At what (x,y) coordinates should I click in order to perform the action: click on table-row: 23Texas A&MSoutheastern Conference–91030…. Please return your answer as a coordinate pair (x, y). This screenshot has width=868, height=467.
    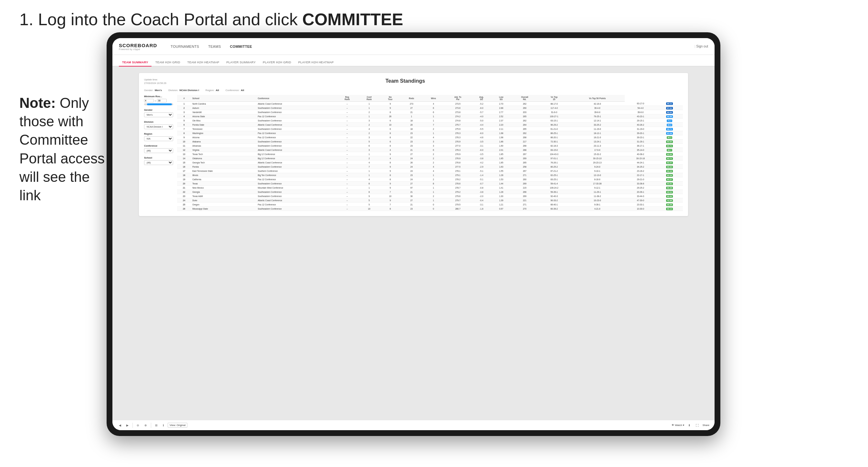
    Looking at the image, I should click on (430, 196).